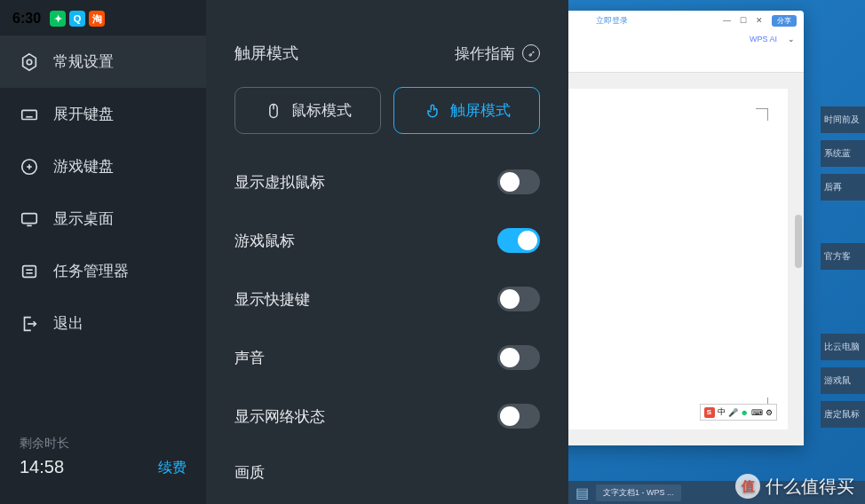 This screenshot has height=504, width=865. I want to click on wechat-icon: ✦, so click(58, 19).